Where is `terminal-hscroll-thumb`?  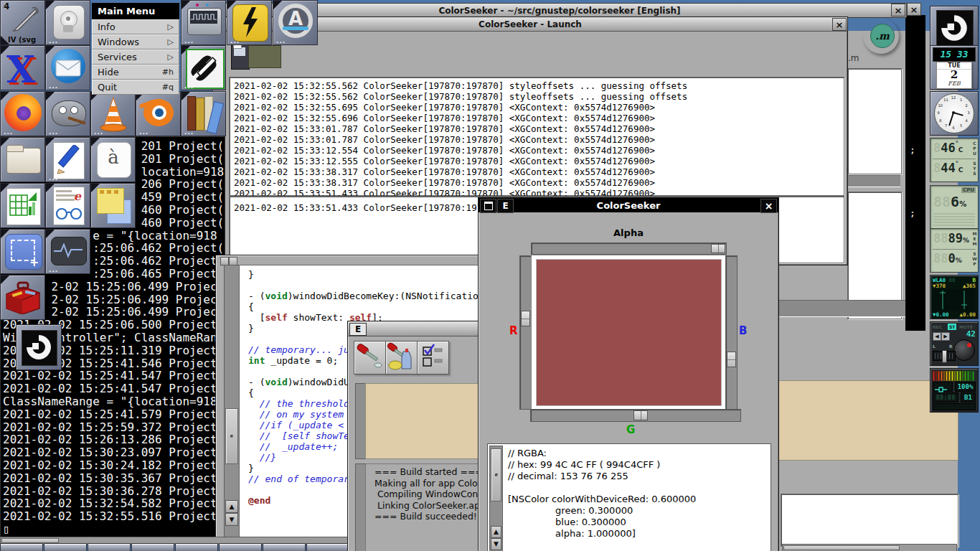
terminal-hscroll-thumb is located at coordinates (30, 541).